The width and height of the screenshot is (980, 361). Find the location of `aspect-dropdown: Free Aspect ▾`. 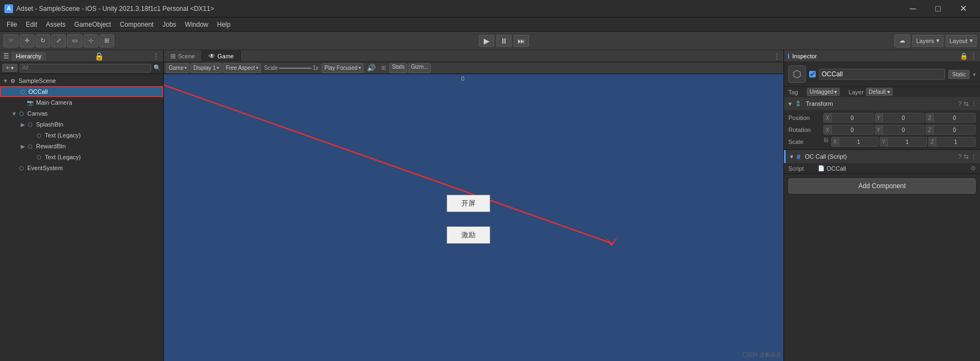

aspect-dropdown: Free Aspect ▾ is located at coordinates (241, 68).